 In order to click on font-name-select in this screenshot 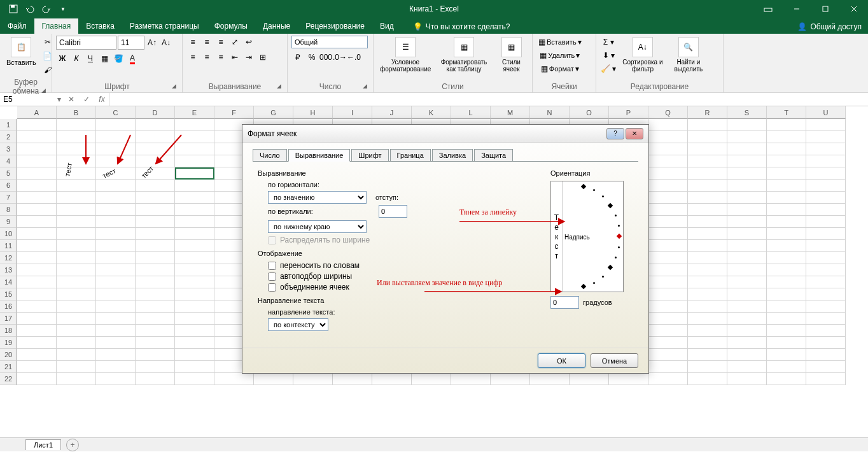, I will do `click(87, 43)`.